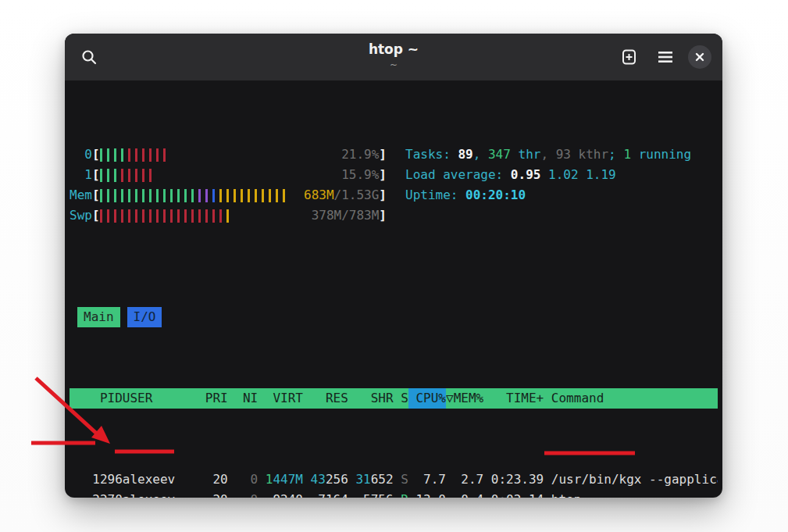 The height and width of the screenshot is (532, 788). What do you see at coordinates (567, 175) in the screenshot?
I see `text-segment: 1.02` at bounding box center [567, 175].